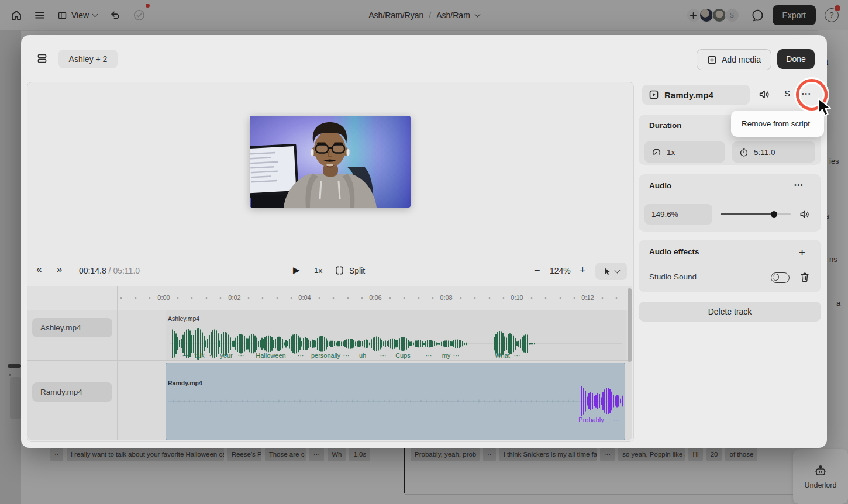 The image size is (848, 504). What do you see at coordinates (611, 271) in the screenshot?
I see `pointer-tool-button` at bounding box center [611, 271].